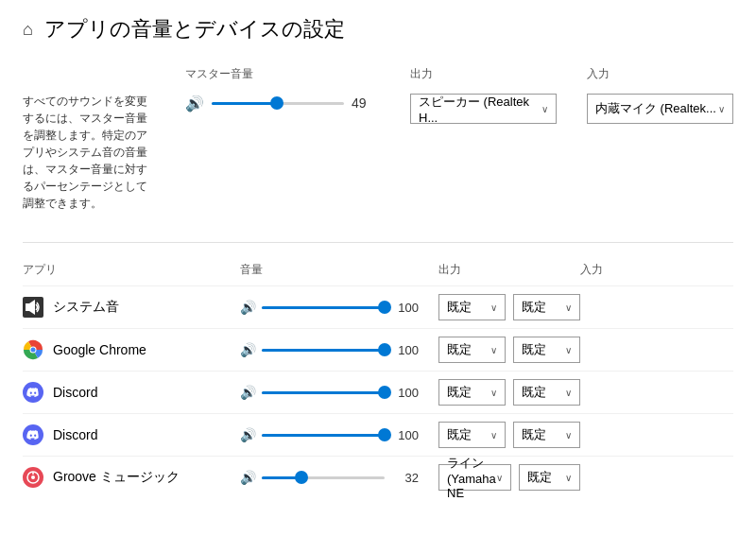 The image size is (756, 553). What do you see at coordinates (33, 477) in the screenshot?
I see `groove-icon` at bounding box center [33, 477].